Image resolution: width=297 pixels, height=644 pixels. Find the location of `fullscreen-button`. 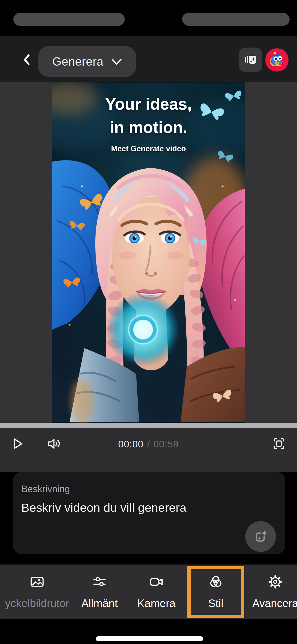

fullscreen-button is located at coordinates (279, 444).